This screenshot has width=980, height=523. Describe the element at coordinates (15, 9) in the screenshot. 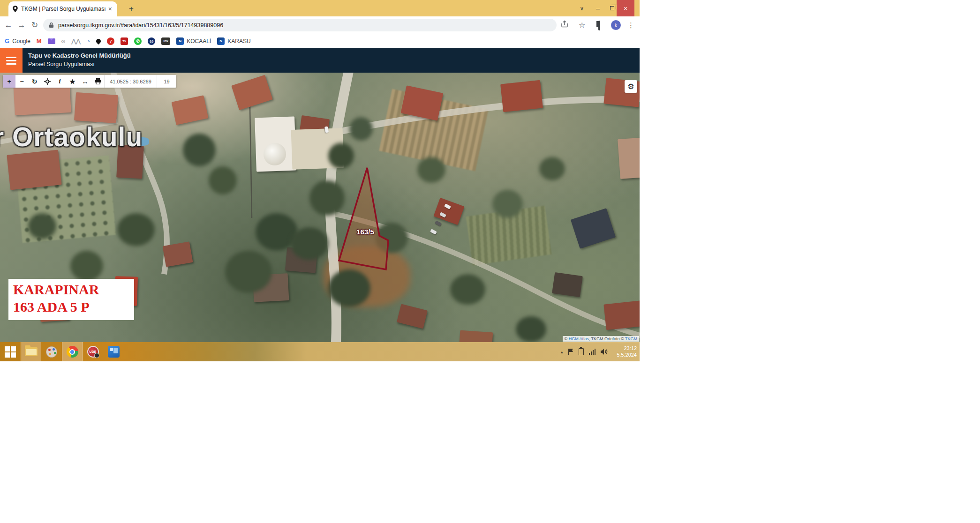

I see `location-pin-favicon` at that location.